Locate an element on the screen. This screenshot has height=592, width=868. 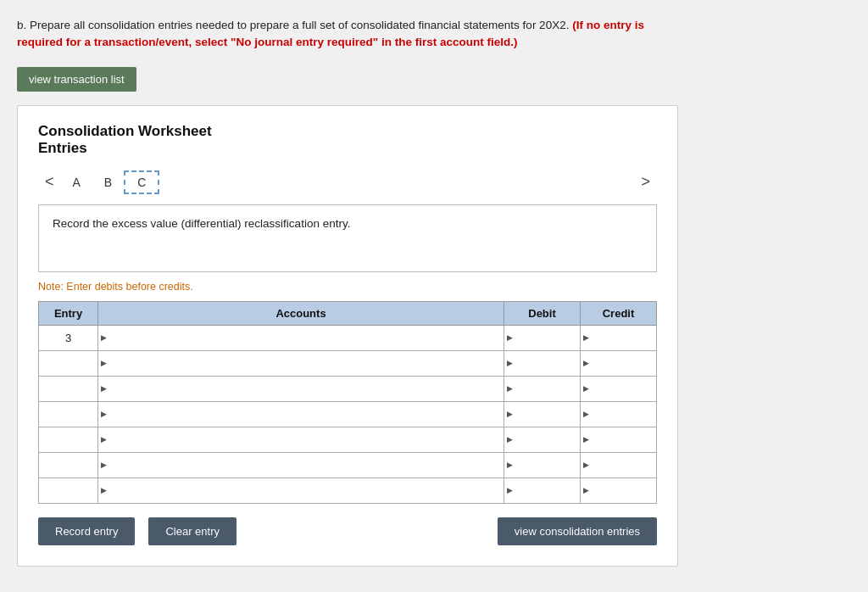
col-header-entry: Entry is located at coordinates (69, 313).